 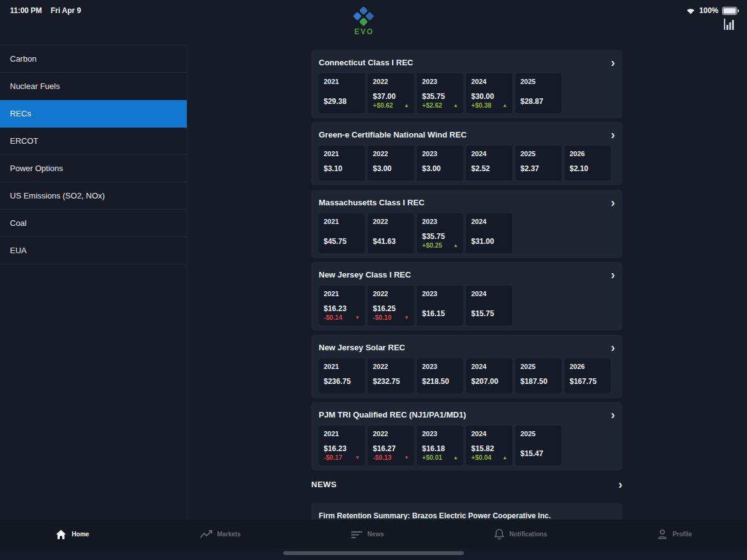 What do you see at coordinates (674, 534) in the screenshot?
I see `nav-profile: Profile` at bounding box center [674, 534].